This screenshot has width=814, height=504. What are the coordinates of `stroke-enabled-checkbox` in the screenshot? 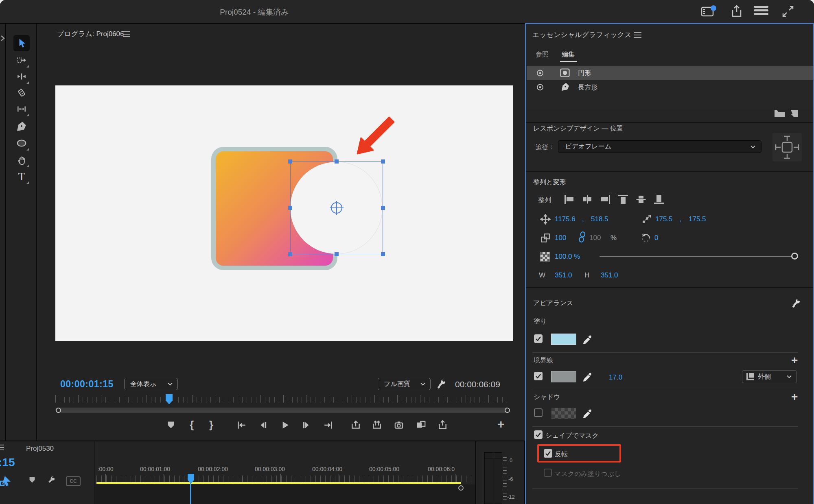 It's located at (538, 376).